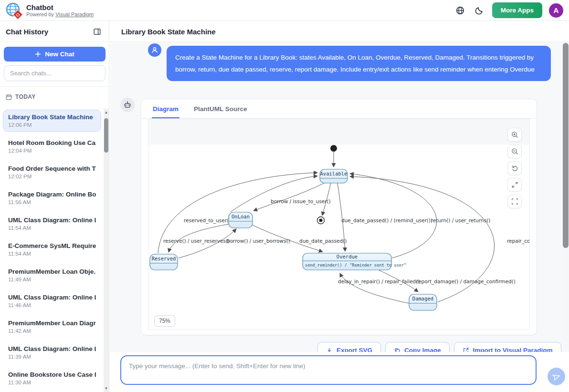 Image resolution: width=569 pixels, height=392 pixels. I want to click on chat-list-item: UML Class Diagram: Online L... 11:46 AM, so click(52, 301).